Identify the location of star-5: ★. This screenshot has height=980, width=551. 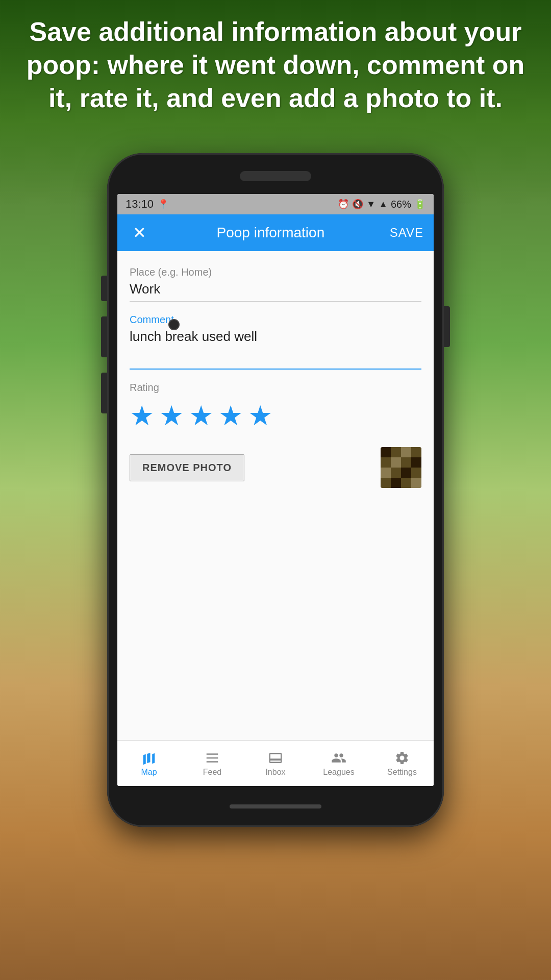
(260, 415).